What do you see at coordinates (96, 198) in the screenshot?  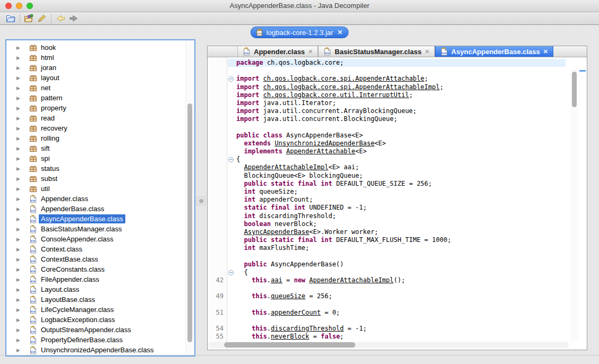 I see `tree-item-appender-class: ▶010Appender.class` at bounding box center [96, 198].